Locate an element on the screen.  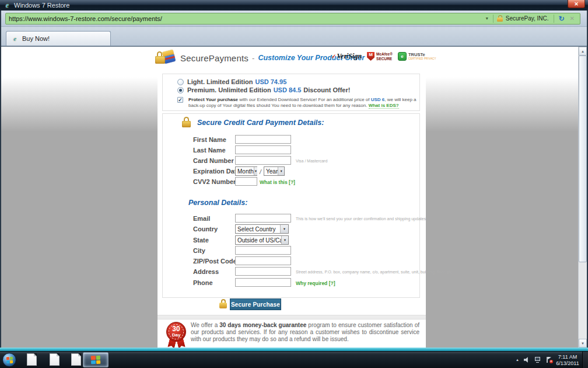
radio-light is located at coordinates (181, 82).